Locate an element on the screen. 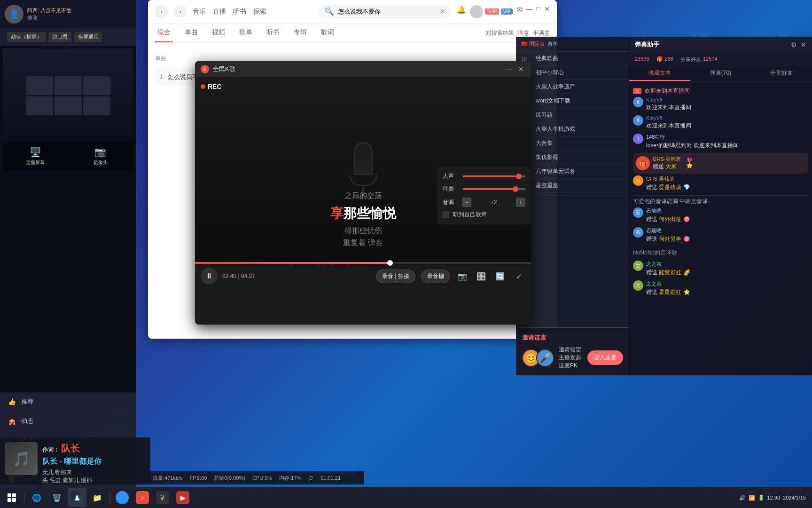 Image resolution: width=812 pixels, height=508 pixels. back-button: ‹ is located at coordinates (162, 12).